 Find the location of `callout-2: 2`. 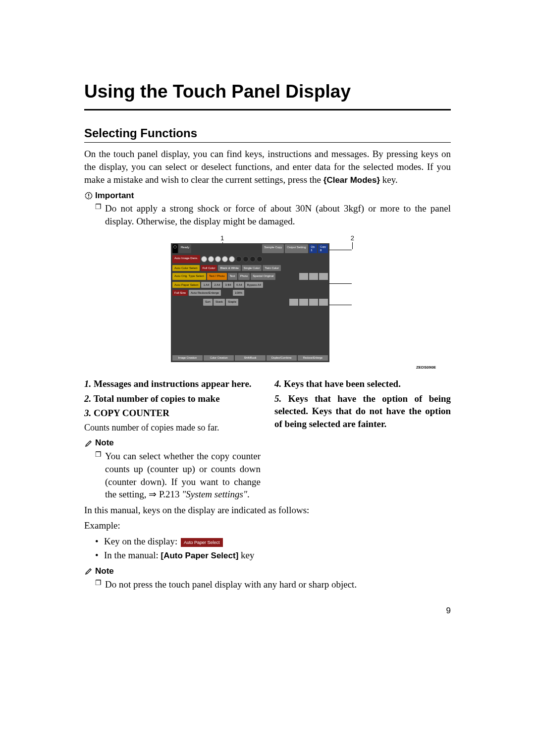

callout-2: 2 is located at coordinates (353, 238).